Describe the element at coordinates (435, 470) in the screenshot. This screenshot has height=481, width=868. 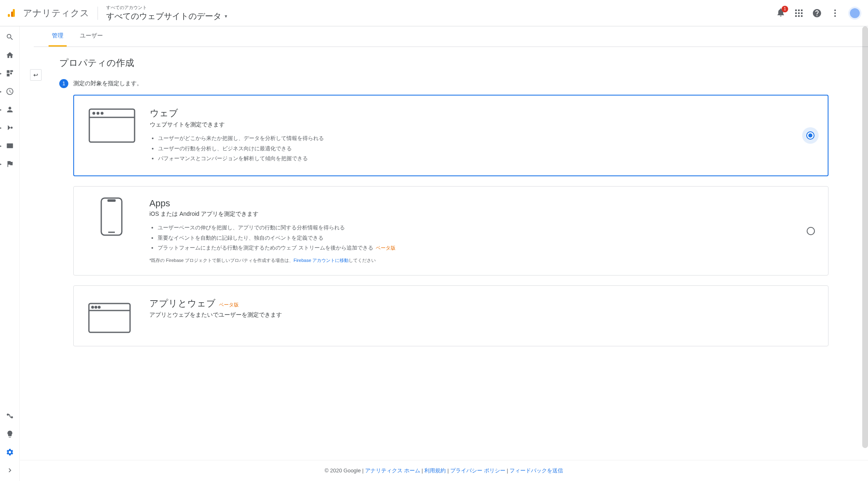
I see `footer-link-terms: 利用規約` at that location.